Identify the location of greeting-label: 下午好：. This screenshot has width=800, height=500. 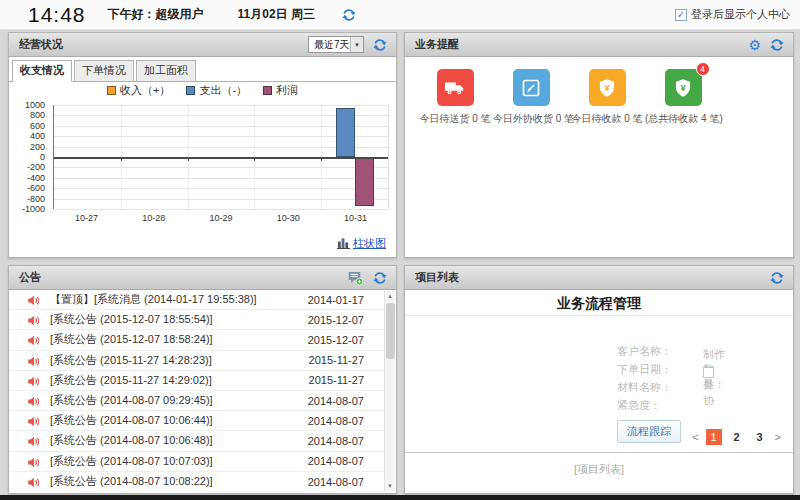
(132, 14).